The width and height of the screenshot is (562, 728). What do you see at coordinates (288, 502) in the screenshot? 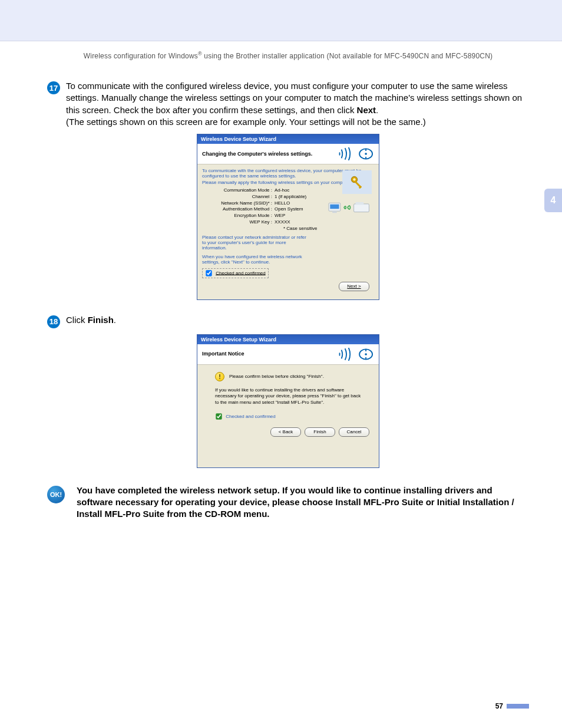
I see `ok-block: OK! You have completed the wireless netw…` at bounding box center [288, 502].